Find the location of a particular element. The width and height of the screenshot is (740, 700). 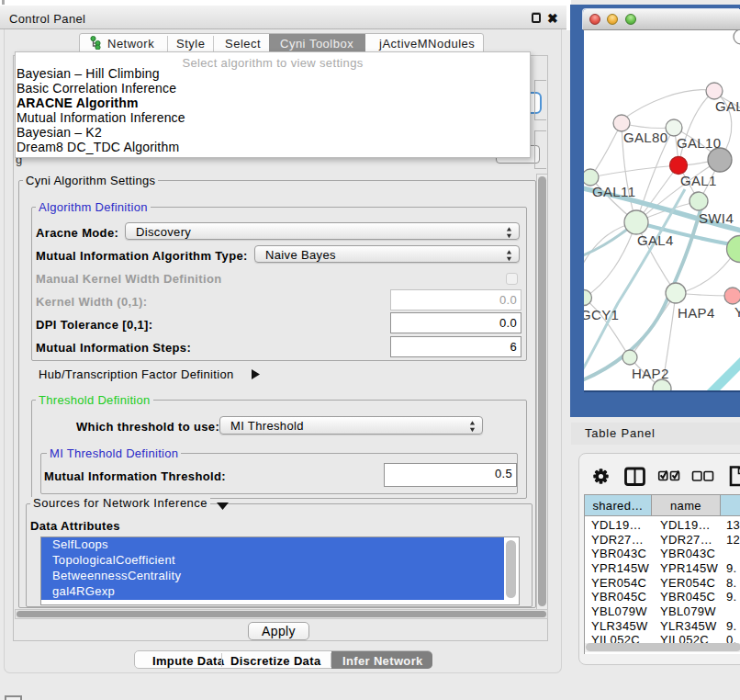

svg-text: GCY1 is located at coordinates (601, 314).